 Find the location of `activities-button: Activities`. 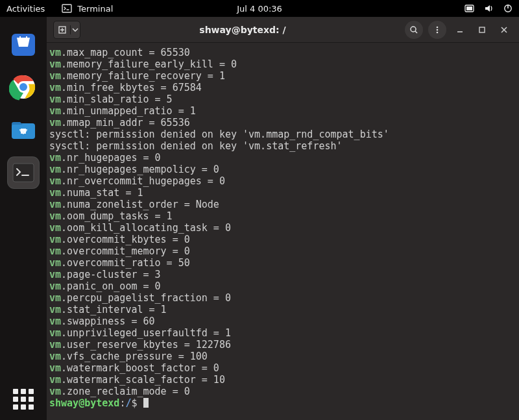

activities-button: Activities is located at coordinates (26, 9).